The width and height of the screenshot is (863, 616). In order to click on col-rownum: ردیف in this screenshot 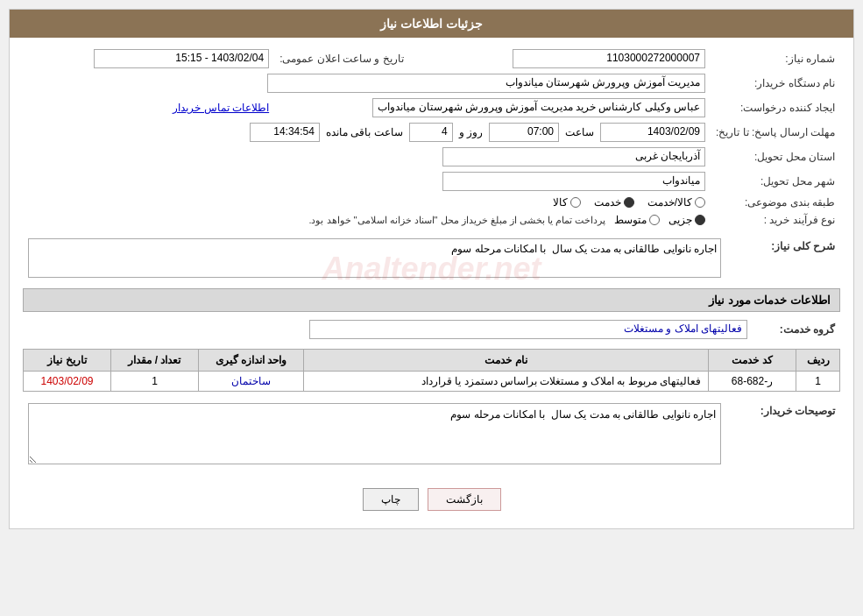, I will do `click(818, 361)`.